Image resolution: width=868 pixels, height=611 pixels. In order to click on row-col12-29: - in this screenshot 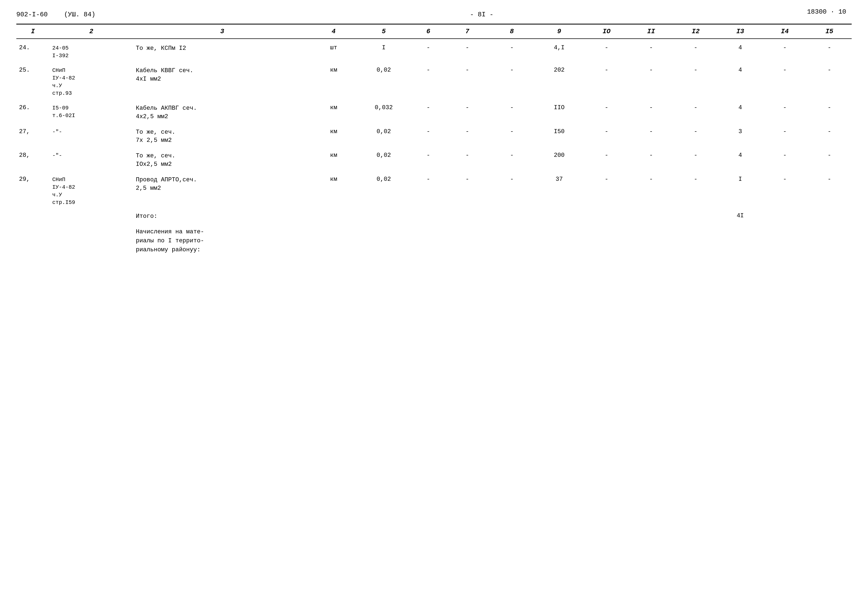, I will do `click(696, 189)`.